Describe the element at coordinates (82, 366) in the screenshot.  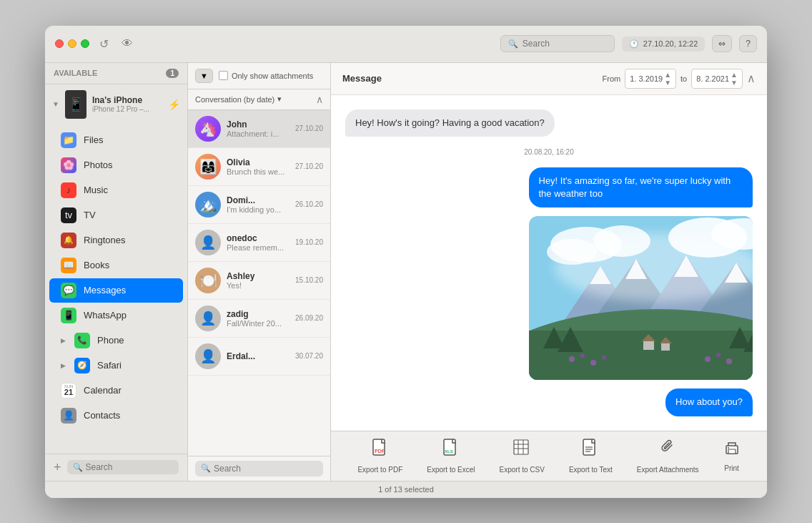
I see `safari-icon: 🧭` at that location.